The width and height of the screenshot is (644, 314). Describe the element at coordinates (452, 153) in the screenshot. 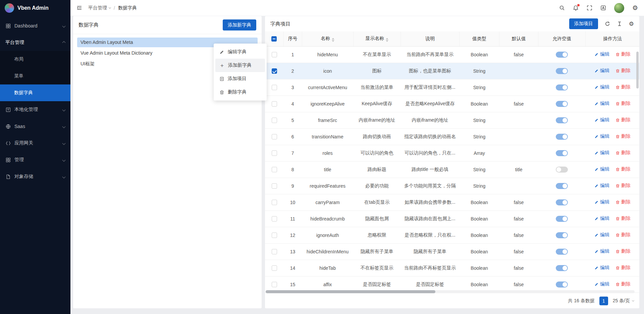

I see `table-row: 7 roles 可以访问的角色 可以访问的角色，只在... Array 编辑 删…` at that location.